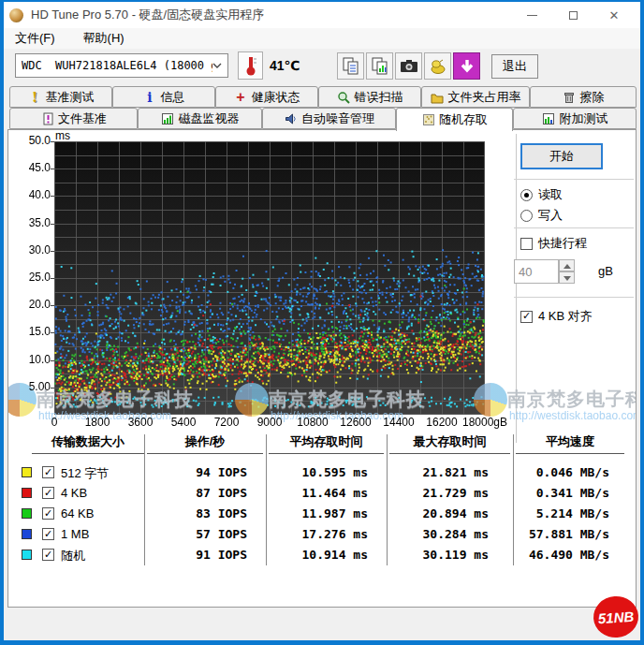  Describe the element at coordinates (104, 38) in the screenshot. I see `menu-help: 帮助(H)` at that location.